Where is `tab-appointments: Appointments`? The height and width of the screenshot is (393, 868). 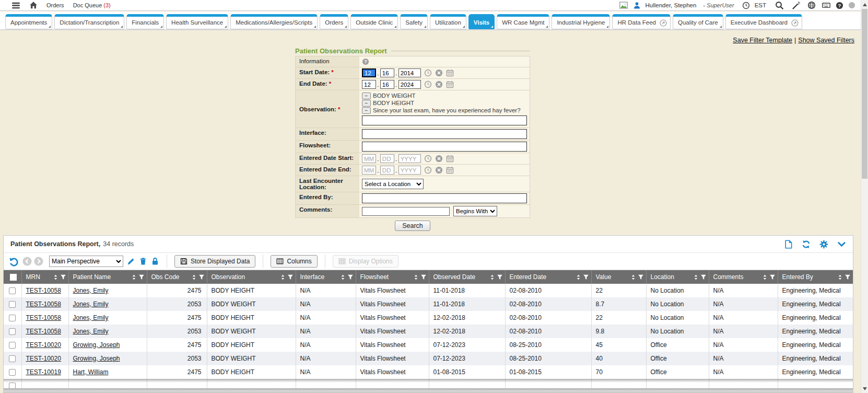
tab-appointments: Appointments is located at coordinates (29, 22).